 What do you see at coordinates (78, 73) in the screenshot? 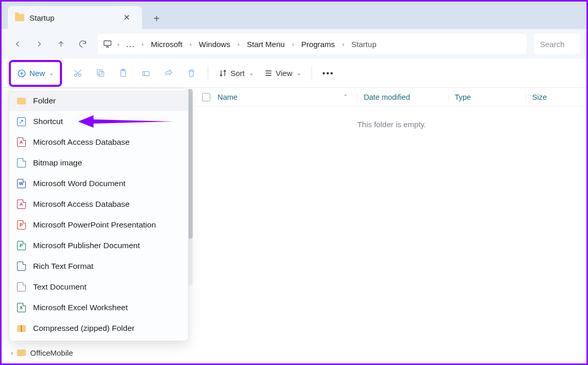
I see `cut-button` at bounding box center [78, 73].